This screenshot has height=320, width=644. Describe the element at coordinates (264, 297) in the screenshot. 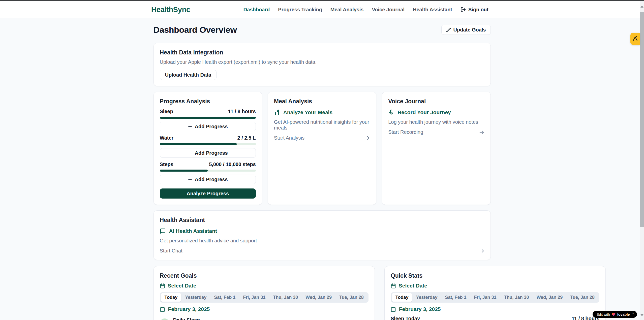

I see `date-tabs: Today Yesterday Sat, Feb 1 Fri, Jan 31 T…` at that location.